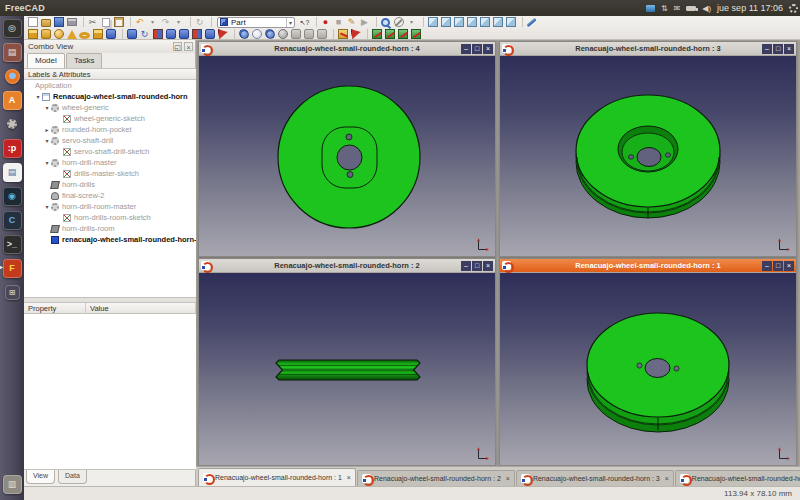  What do you see at coordinates (706, 8) in the screenshot?
I see `volume-icon: ◀)` at bounding box center [706, 8].